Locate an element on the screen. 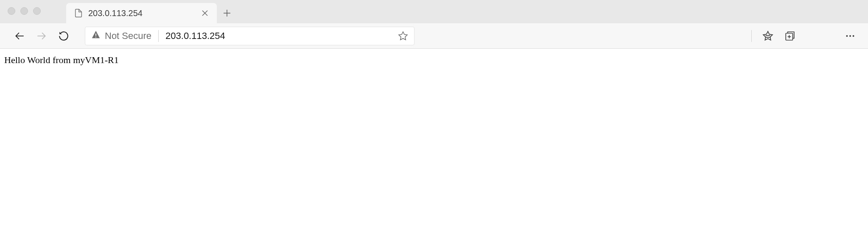 The height and width of the screenshot is (232, 868). window-maximize-button is located at coordinates (37, 11).